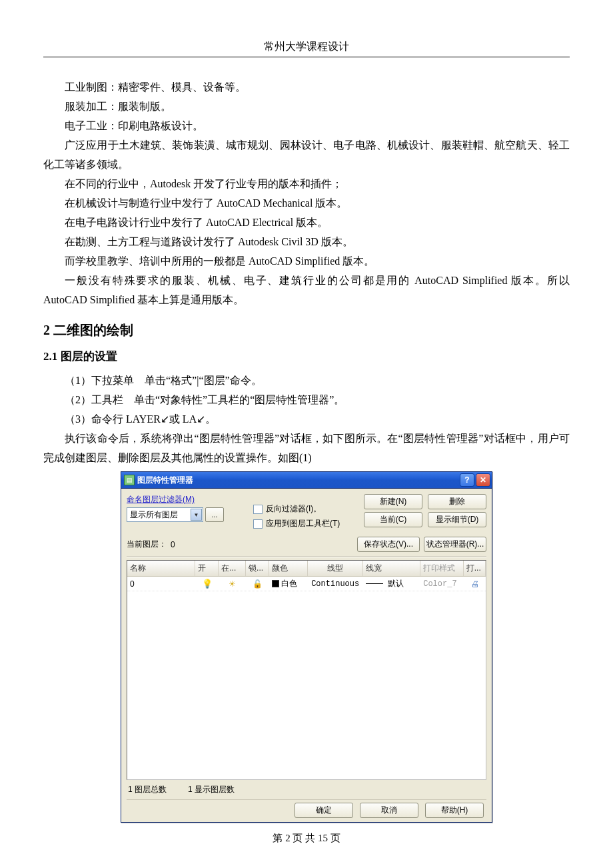  Describe the element at coordinates (306, 569) in the screenshot. I see `grid-header: 名称 开 在... 锁... 颜色 线型 线宽 打印样式 打...` at that location.